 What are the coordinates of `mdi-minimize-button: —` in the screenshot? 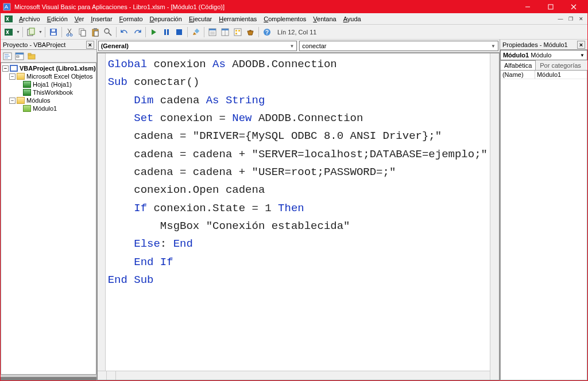 It's located at (560, 19).